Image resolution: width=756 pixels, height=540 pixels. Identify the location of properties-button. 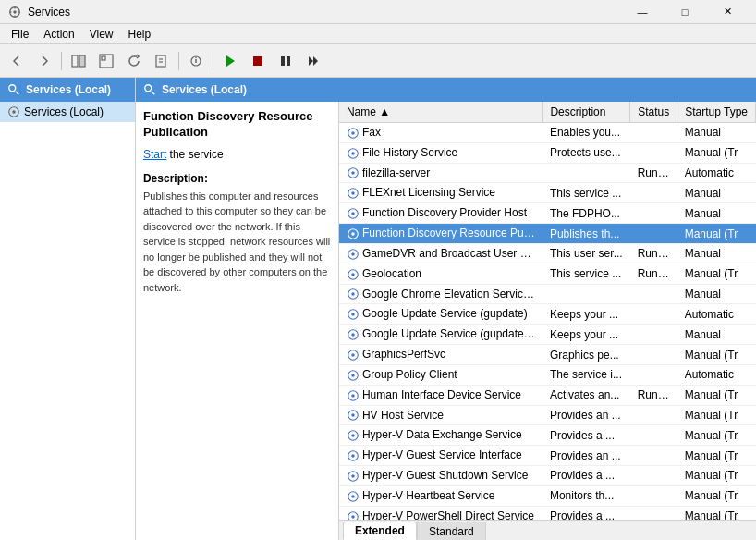
(196, 61).